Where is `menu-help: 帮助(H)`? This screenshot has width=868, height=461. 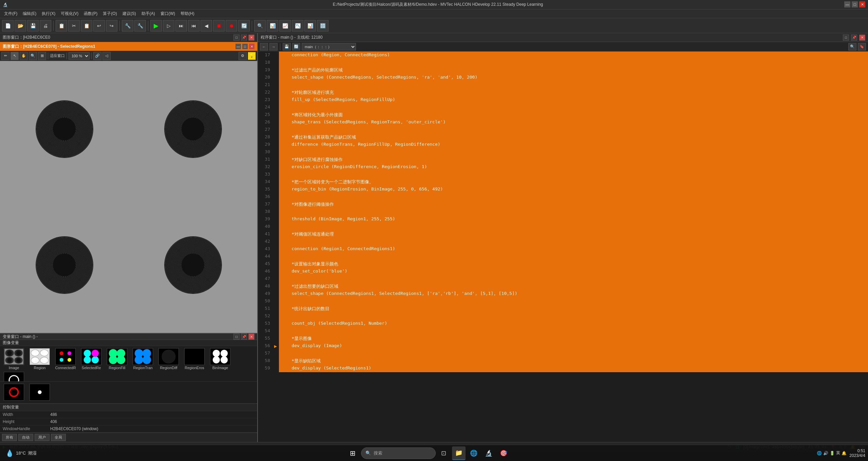
menu-help: 帮助(H) is located at coordinates (187, 14).